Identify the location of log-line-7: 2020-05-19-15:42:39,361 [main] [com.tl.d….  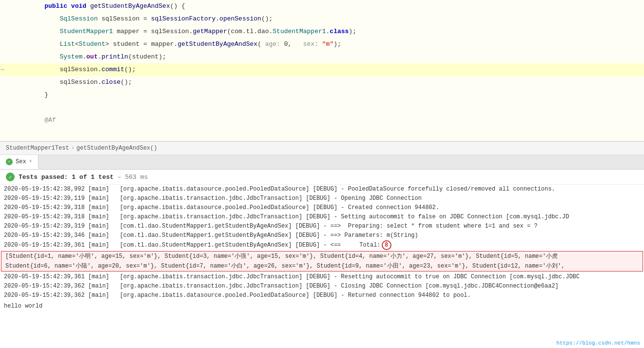
(322, 245).